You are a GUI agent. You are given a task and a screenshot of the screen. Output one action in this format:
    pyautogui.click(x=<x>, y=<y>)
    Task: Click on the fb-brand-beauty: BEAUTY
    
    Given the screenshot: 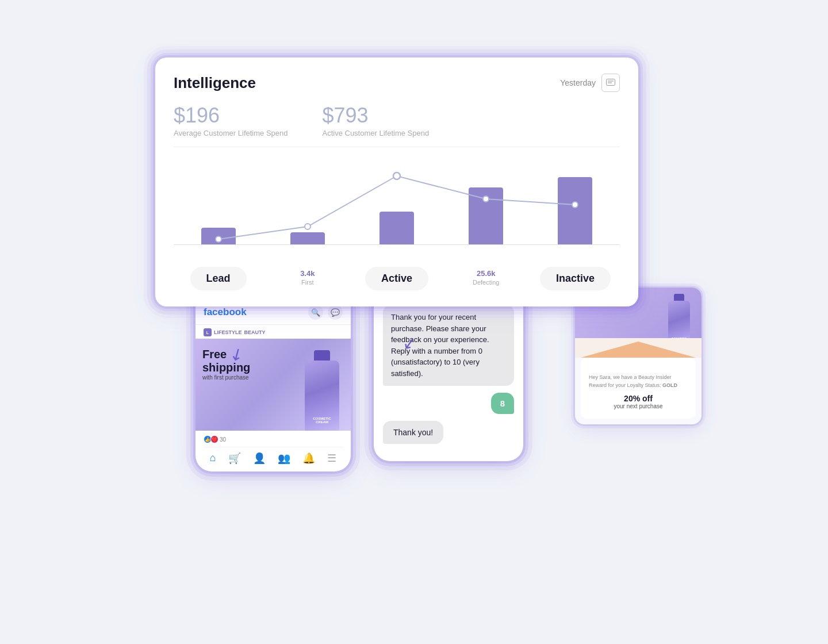 What is the action you would take?
    pyautogui.click(x=255, y=332)
    